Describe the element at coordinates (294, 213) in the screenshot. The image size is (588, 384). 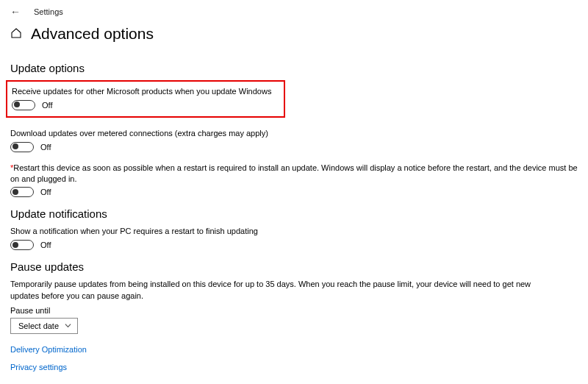
I see `section-heading-update-notifications: Update notifications` at that location.